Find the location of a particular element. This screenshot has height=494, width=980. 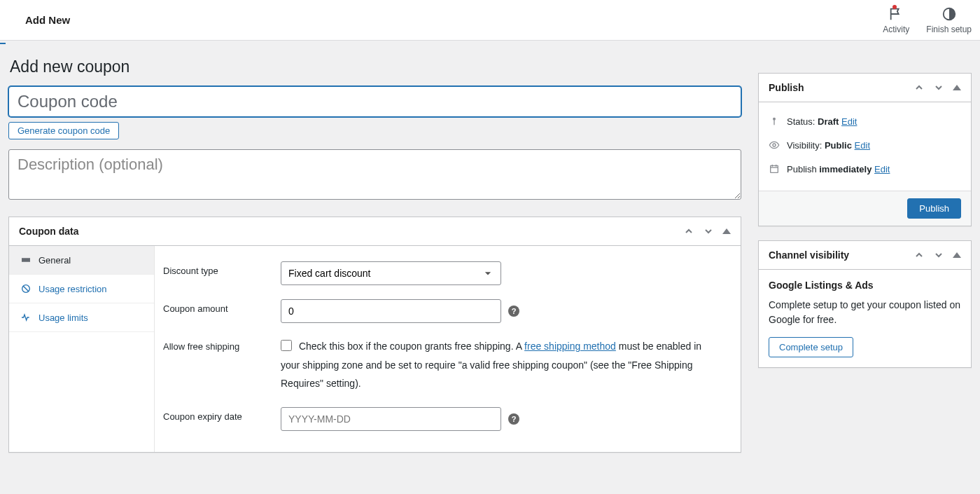

publish-box: Publish Status: Draft Edit Visibility is located at coordinates (865, 150).